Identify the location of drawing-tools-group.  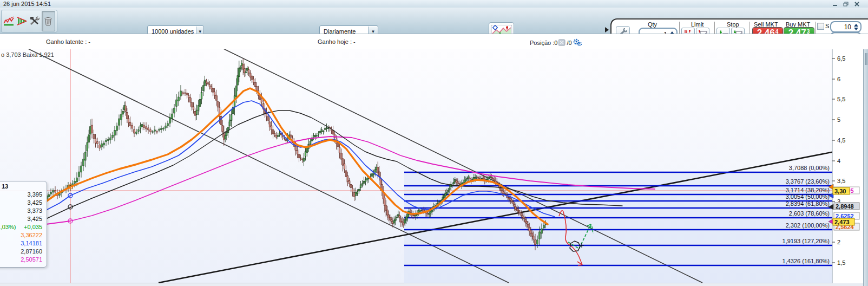
(29, 21).